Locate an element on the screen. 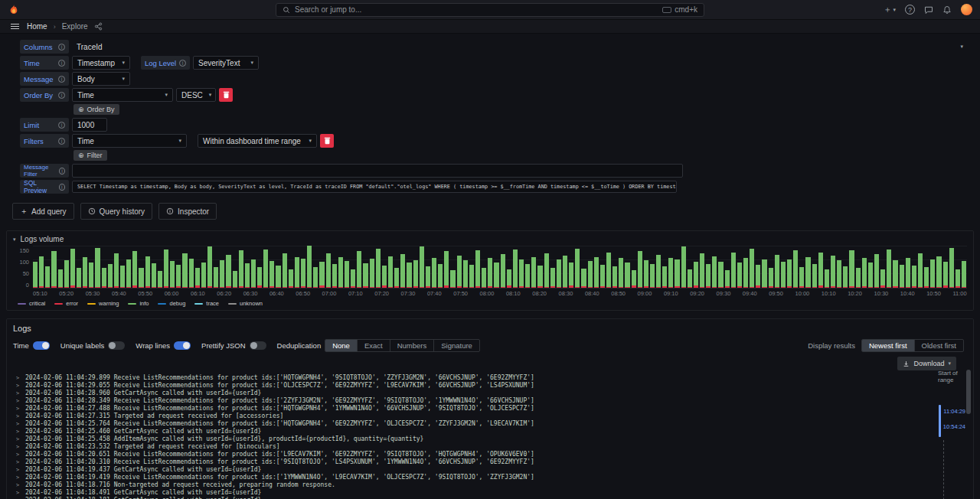  columns-select: TraceId ▾ is located at coordinates (520, 47).